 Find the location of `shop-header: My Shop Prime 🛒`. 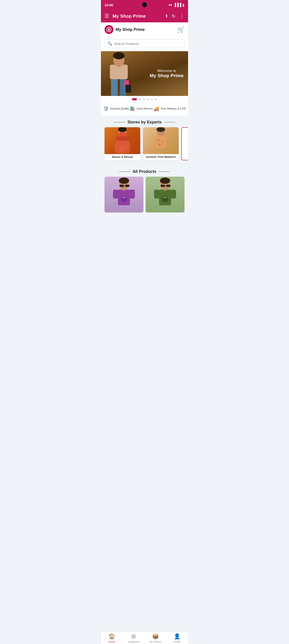

shop-header: My Shop Prime 🛒 is located at coordinates (144, 30).